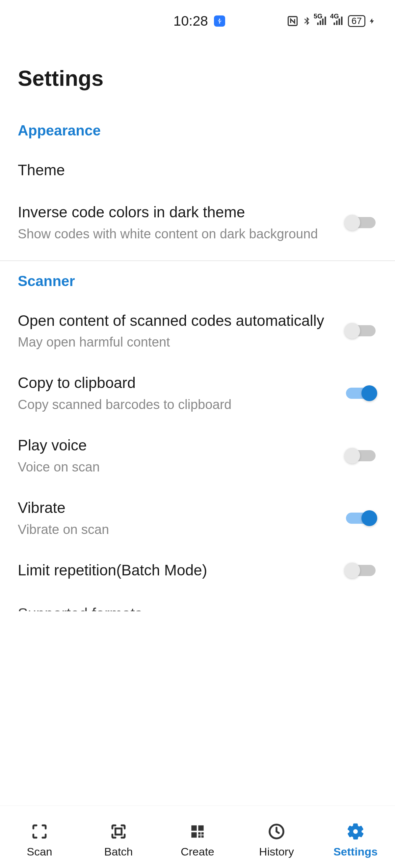 This screenshot has width=395, height=868. I want to click on setting-vibrate-title: Vibrate, so click(176, 508).